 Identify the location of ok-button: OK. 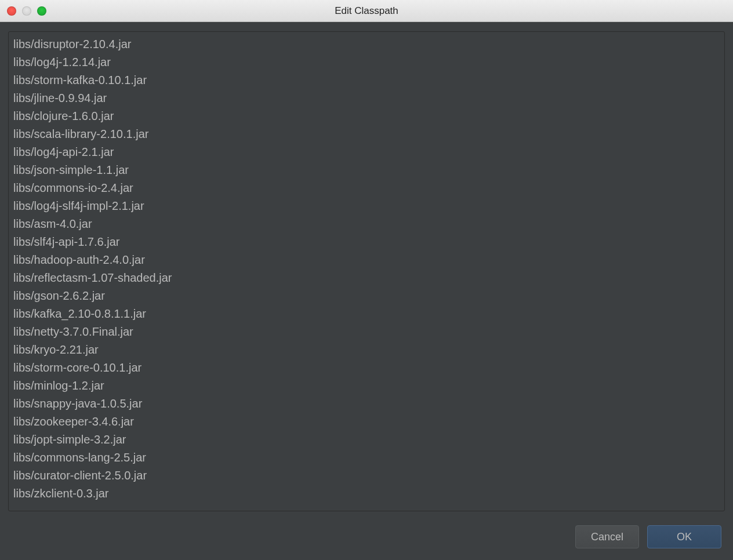
(684, 537).